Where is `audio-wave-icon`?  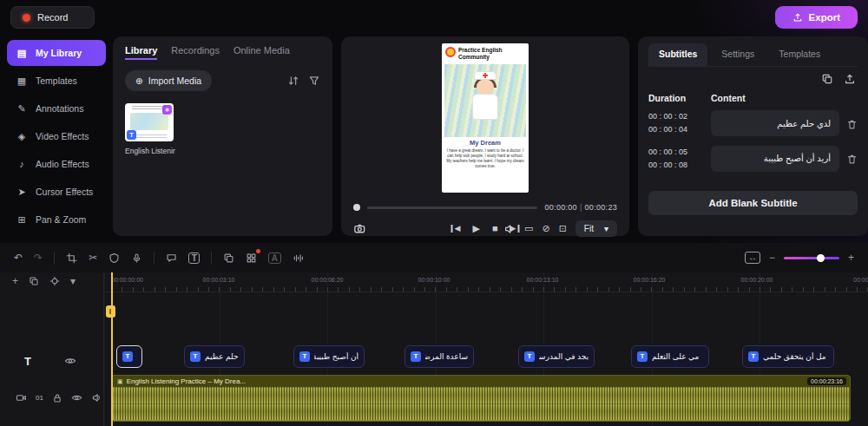 audio-wave-icon is located at coordinates (299, 259).